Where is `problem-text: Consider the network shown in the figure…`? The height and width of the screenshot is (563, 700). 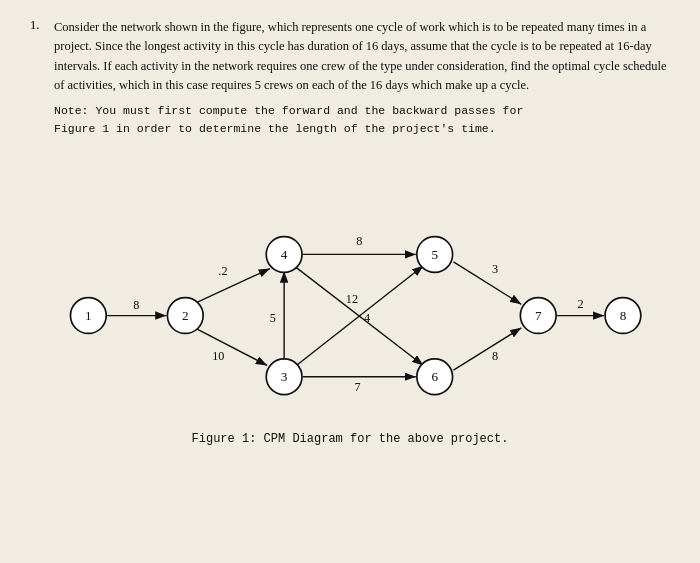
problem-text: Consider the network shown in the figure… is located at coordinates (362, 57).